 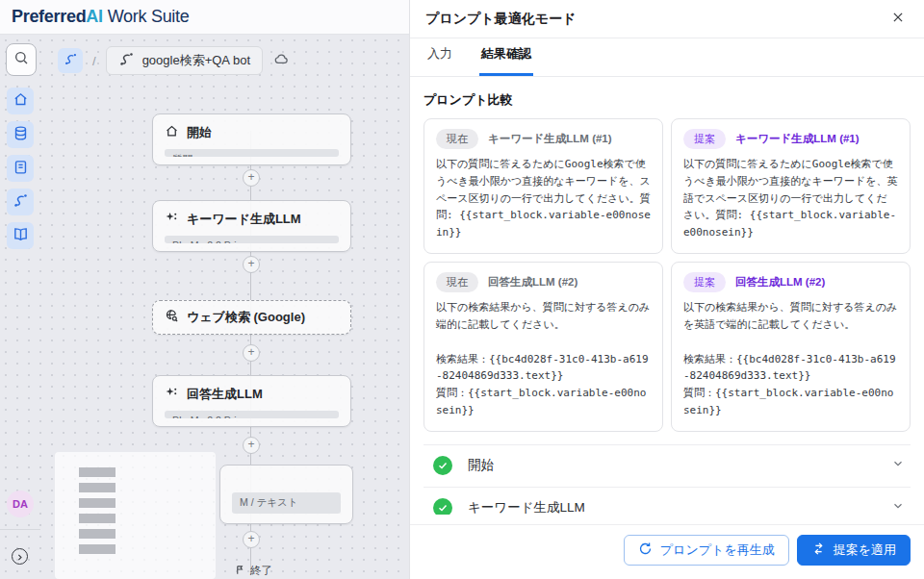 What do you see at coordinates (667, 100) in the screenshot?
I see `section-title-prompt-comparison: プロンプト比較` at bounding box center [667, 100].